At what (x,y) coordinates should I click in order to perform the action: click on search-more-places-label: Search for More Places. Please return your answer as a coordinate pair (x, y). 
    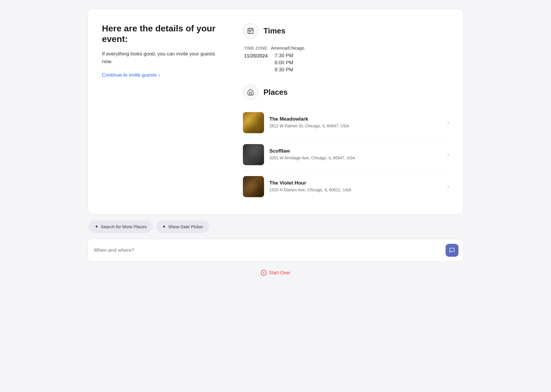
    Looking at the image, I should click on (124, 227).